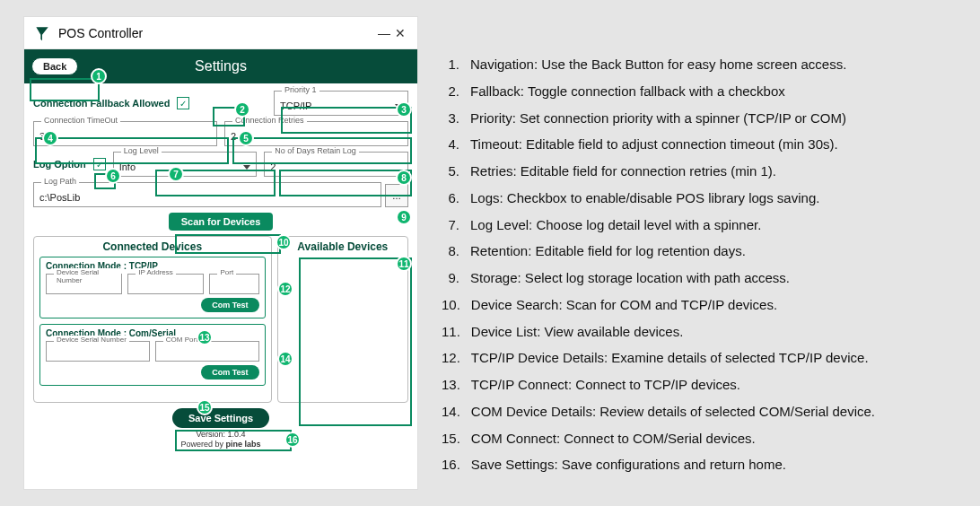 The width and height of the screenshot is (980, 506). What do you see at coordinates (702, 226) in the screenshot?
I see `note-item: 7.Log Level: Choose log detail level wit…` at bounding box center [702, 226].